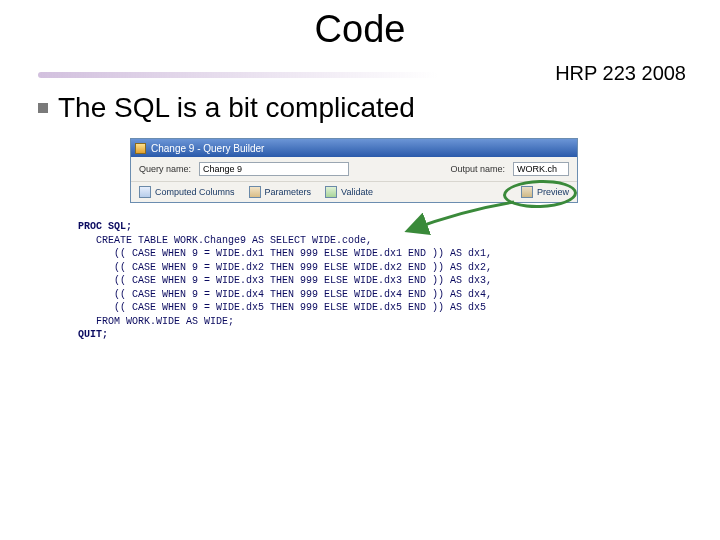 The height and width of the screenshot is (540, 720). I want to click on parameters-icon, so click(255, 192).